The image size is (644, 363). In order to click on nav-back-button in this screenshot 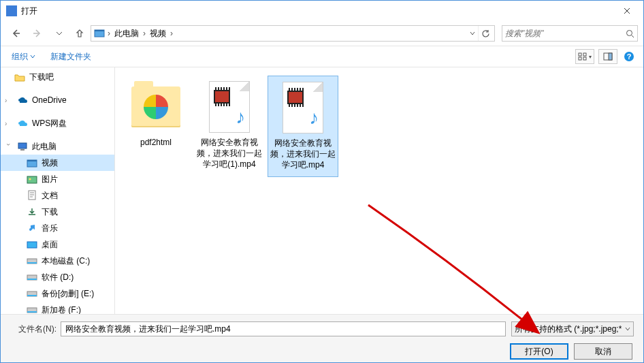, I will do `click(16, 33)`.